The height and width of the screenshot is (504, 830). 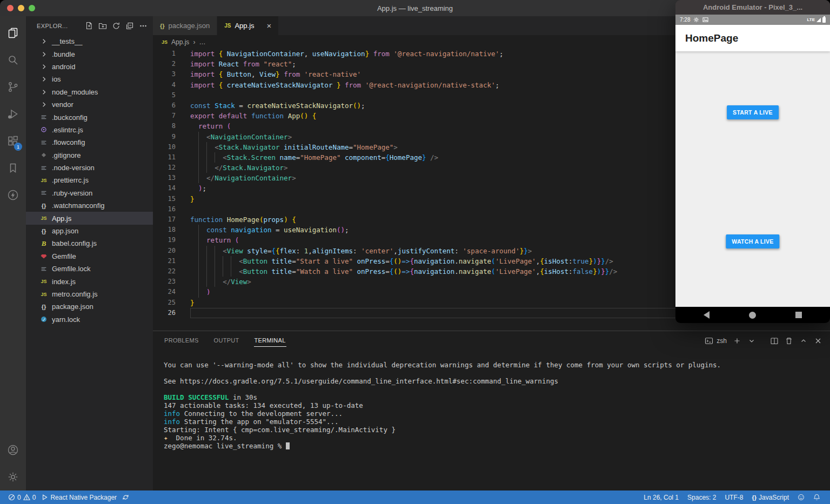 What do you see at coordinates (90, 263) in the screenshot?
I see `file-tree: __tests__.bundleandroidiosnode_modulesve…` at bounding box center [90, 263].